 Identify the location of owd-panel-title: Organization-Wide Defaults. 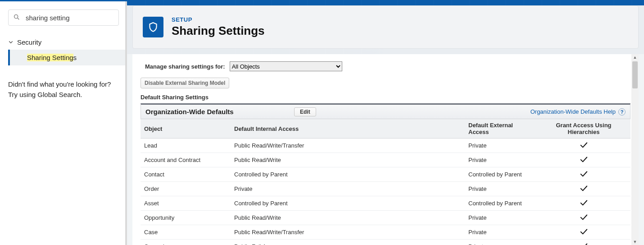
(220, 112).